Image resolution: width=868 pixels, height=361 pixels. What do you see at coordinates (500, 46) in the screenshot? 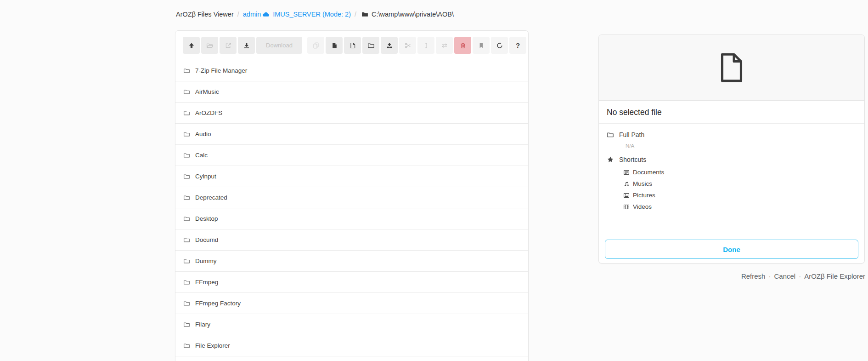
I see `refresh-icon` at bounding box center [500, 46].